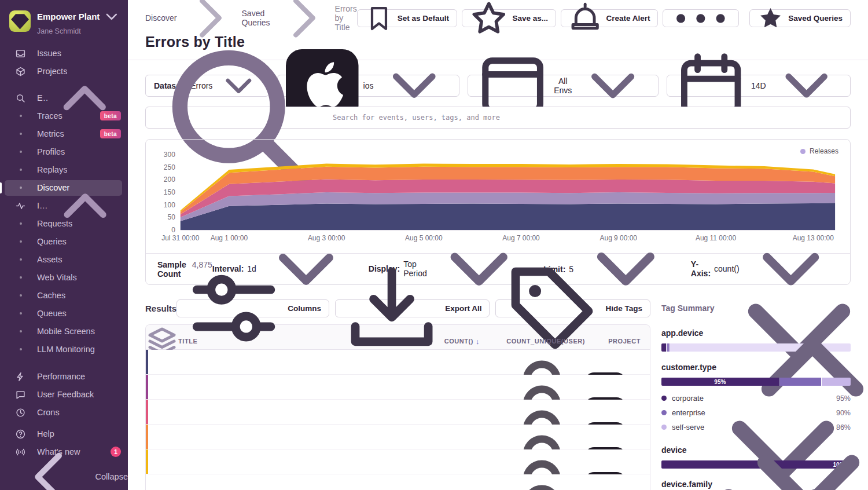 This screenshot has width=868, height=490. I want to click on sidebar: Empower Plant Jane Schmidt IssuesProject…, so click(64, 245).